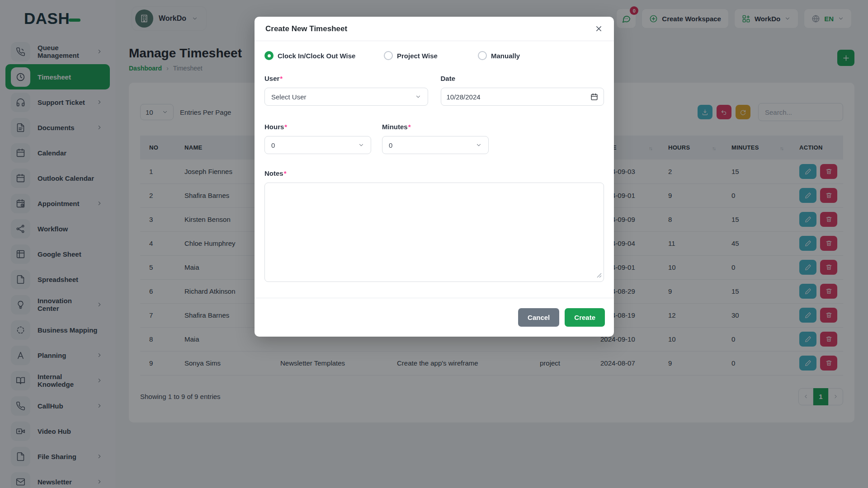 This screenshot has height=488, width=868. I want to click on cancel-button: Cancel, so click(539, 317).